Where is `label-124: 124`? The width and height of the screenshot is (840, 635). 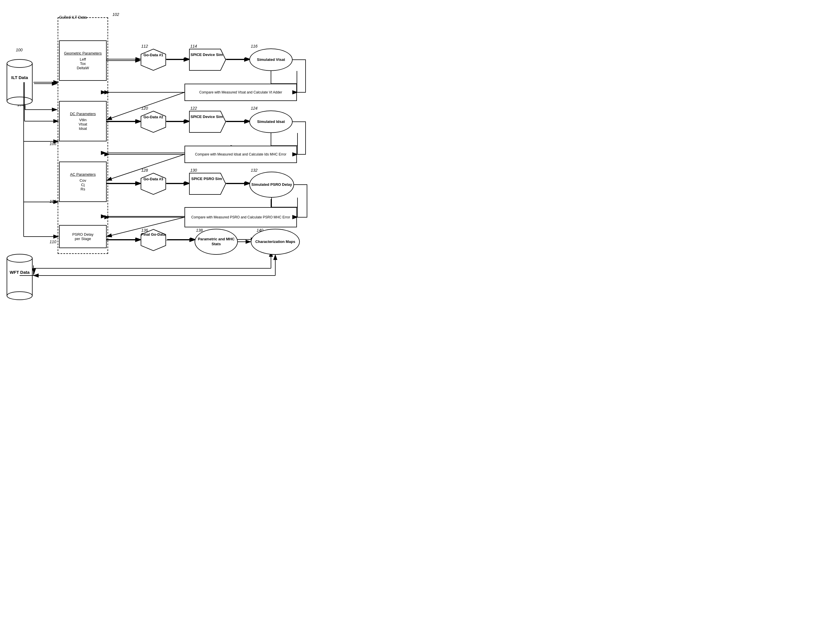 label-124: 124 is located at coordinates (254, 108).